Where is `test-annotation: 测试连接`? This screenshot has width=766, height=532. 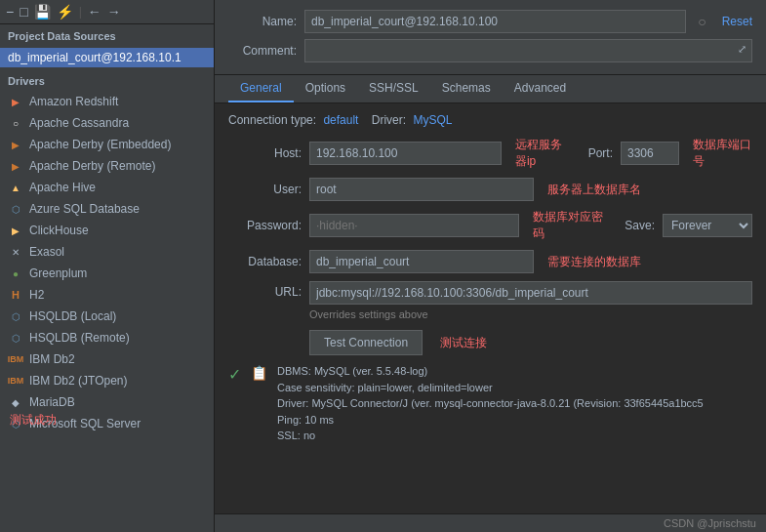
test-annotation: 测试连接 is located at coordinates (464, 344).